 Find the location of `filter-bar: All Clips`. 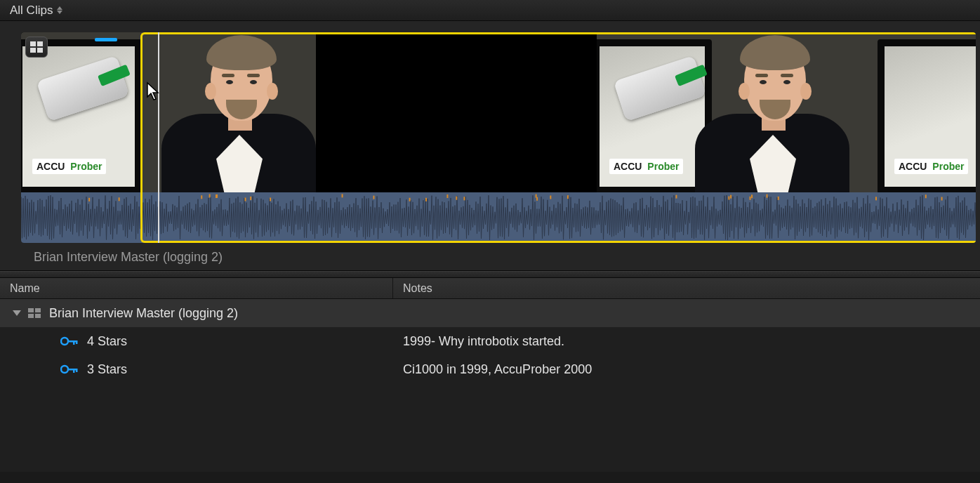

filter-bar: All Clips is located at coordinates (490, 11).